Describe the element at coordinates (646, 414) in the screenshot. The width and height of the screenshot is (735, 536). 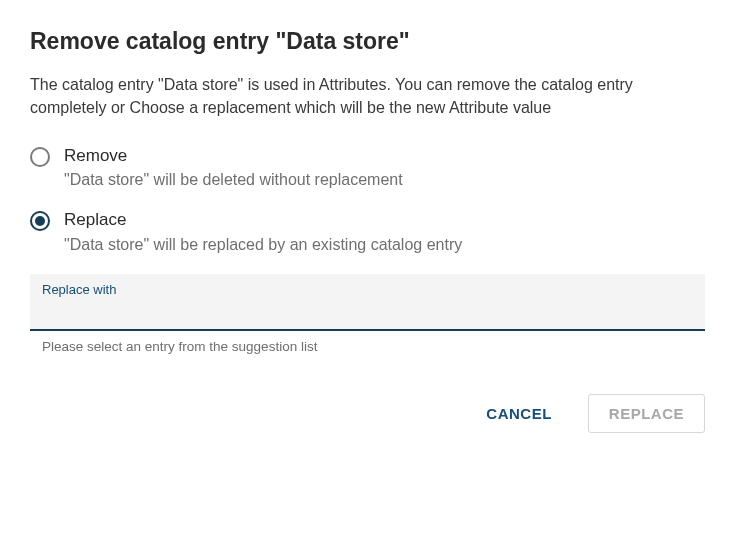
I see `replace-button: REPLACE` at that location.